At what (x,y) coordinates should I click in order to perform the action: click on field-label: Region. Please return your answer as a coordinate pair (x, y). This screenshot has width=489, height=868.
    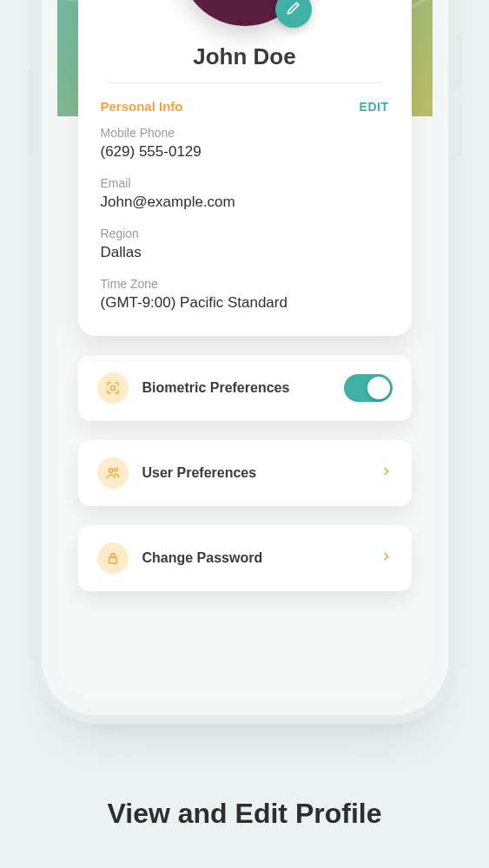
    Looking at the image, I should click on (245, 233).